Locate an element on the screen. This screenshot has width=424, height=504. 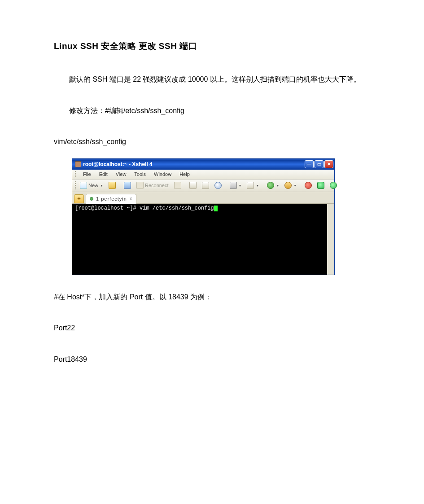
window-buttons: — ▭ ✕ is located at coordinates (319, 164).